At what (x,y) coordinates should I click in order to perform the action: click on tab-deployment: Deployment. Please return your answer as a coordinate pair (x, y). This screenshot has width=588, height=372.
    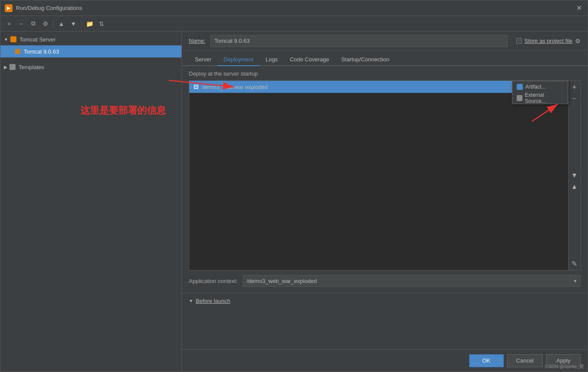
    Looking at the image, I should click on (238, 60).